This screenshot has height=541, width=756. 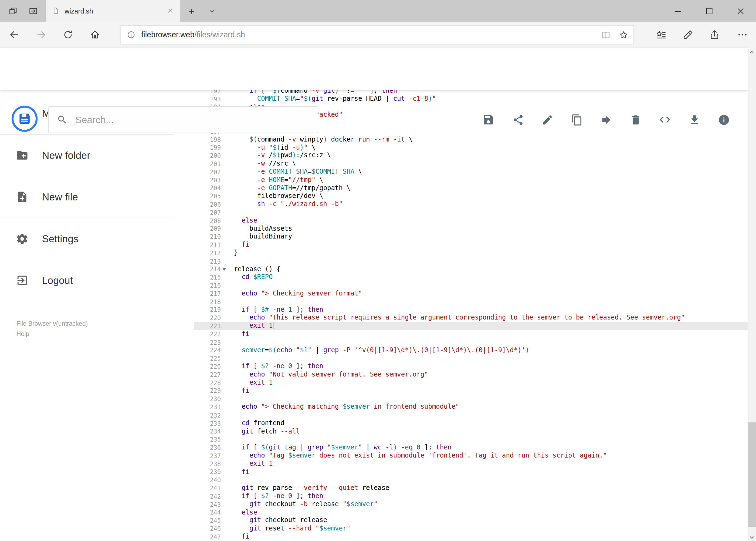 I want to click on close-tab-icon, so click(x=170, y=11).